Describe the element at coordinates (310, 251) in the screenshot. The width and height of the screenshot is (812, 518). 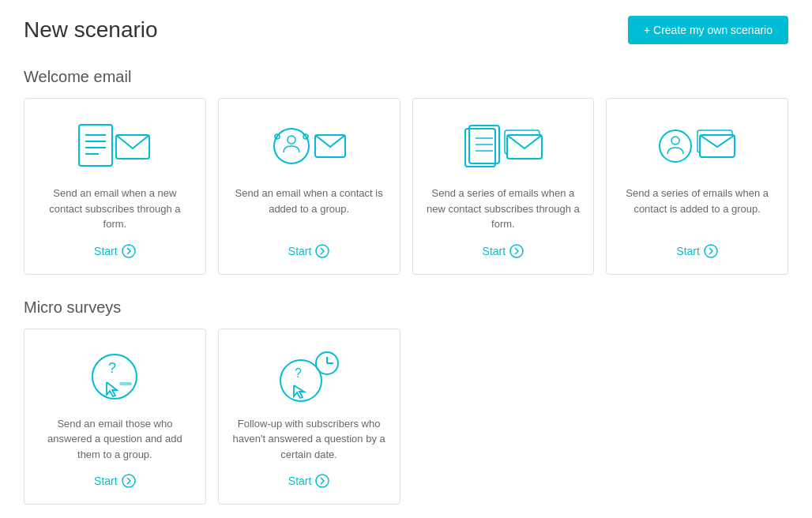
I see `card-2-start: Start` at that location.